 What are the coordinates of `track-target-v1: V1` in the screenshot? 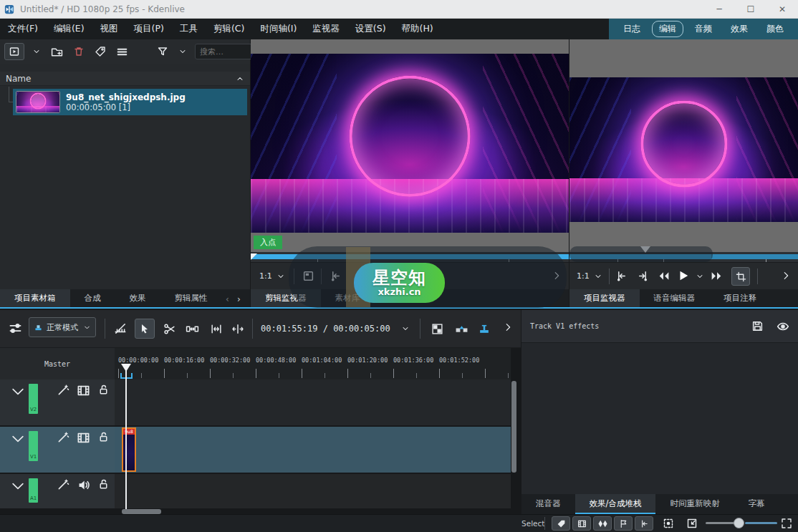 It's located at (33, 446).